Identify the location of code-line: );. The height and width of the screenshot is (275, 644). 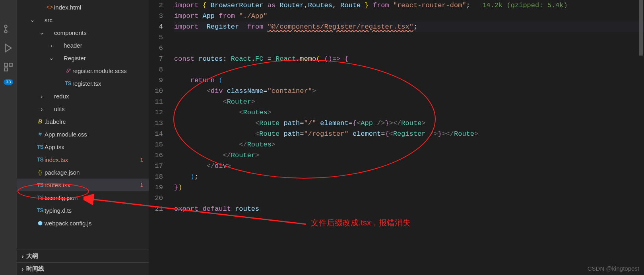
(409, 177).